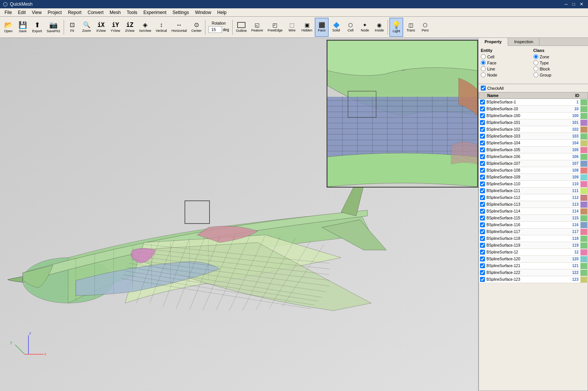  I want to click on title-bar-controls: ─ □ ✕, so click(574, 4).